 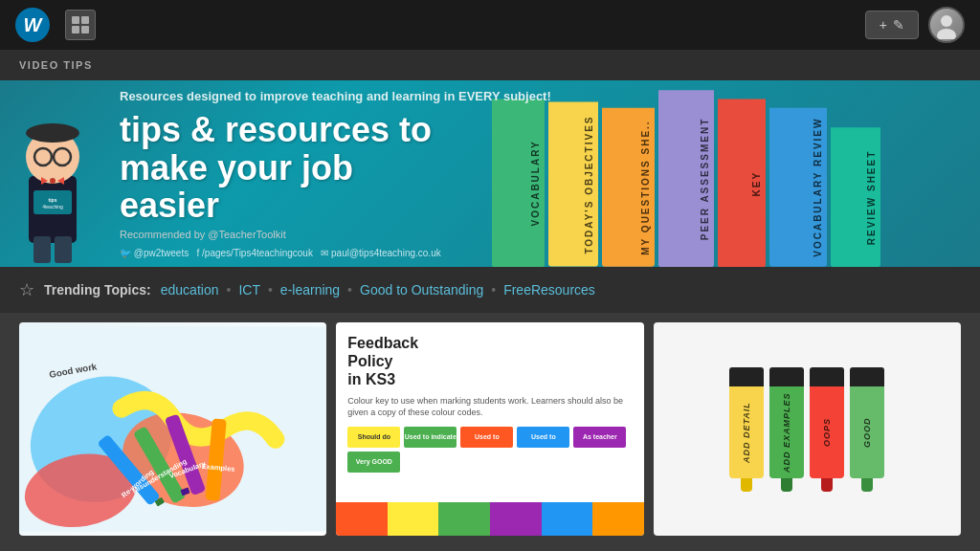 I want to click on topic-ict: ICT, so click(x=249, y=290).